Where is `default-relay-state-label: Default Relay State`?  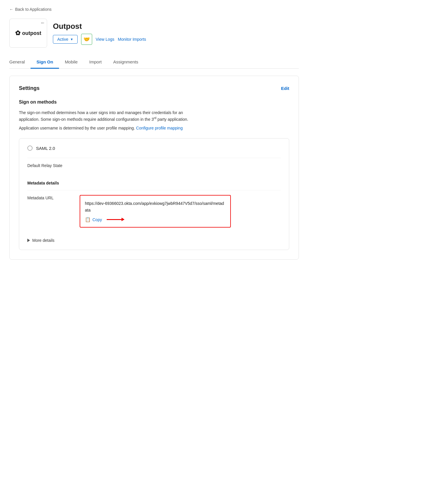 default-relay-state-label: Default Relay State is located at coordinates (53, 165).